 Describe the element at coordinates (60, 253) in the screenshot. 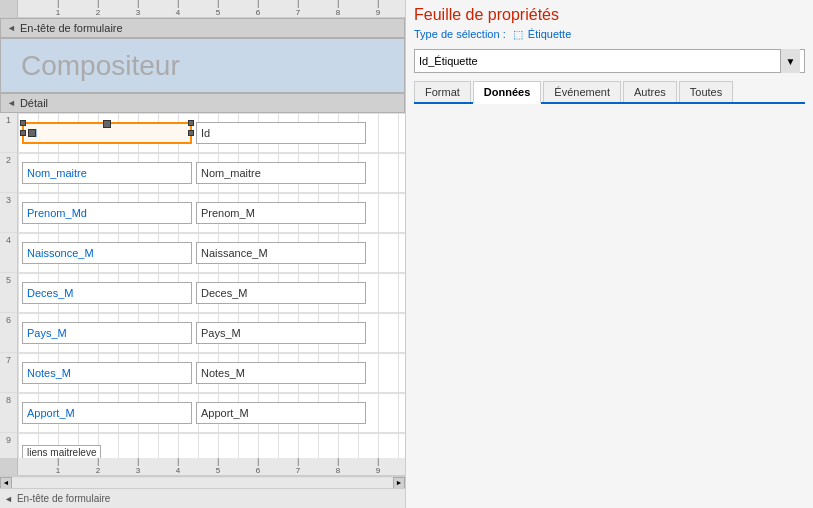

I see `label-naissance-text: Naissonce_M` at that location.